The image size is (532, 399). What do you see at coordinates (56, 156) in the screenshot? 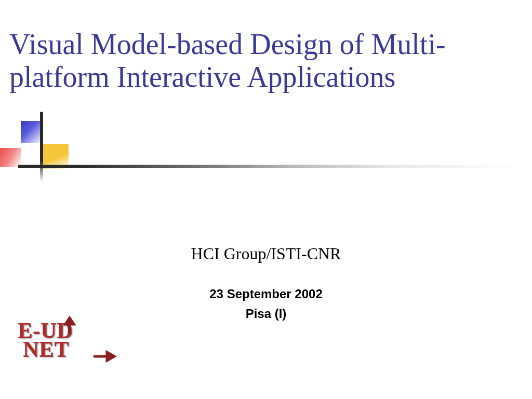
I see `decor-yellow-square-icon` at bounding box center [56, 156].